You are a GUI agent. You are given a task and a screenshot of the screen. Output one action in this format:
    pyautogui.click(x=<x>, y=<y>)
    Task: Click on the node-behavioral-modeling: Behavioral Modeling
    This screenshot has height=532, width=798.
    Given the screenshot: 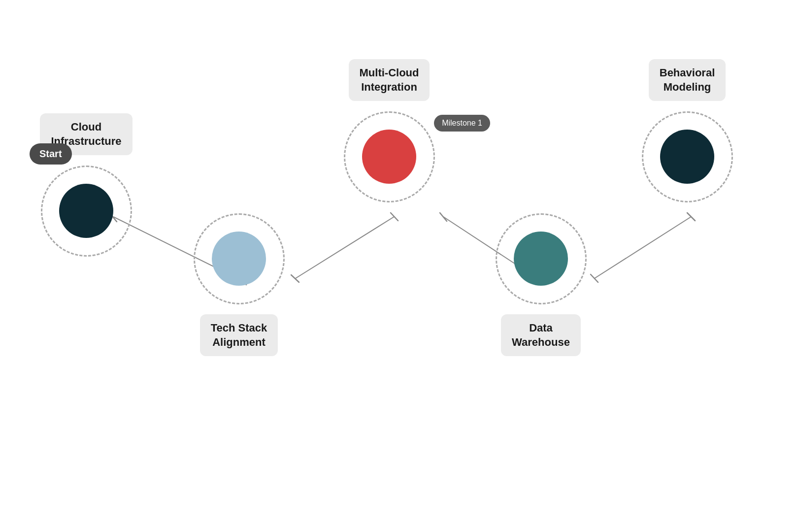 What is the action you would take?
    pyautogui.click(x=687, y=131)
    